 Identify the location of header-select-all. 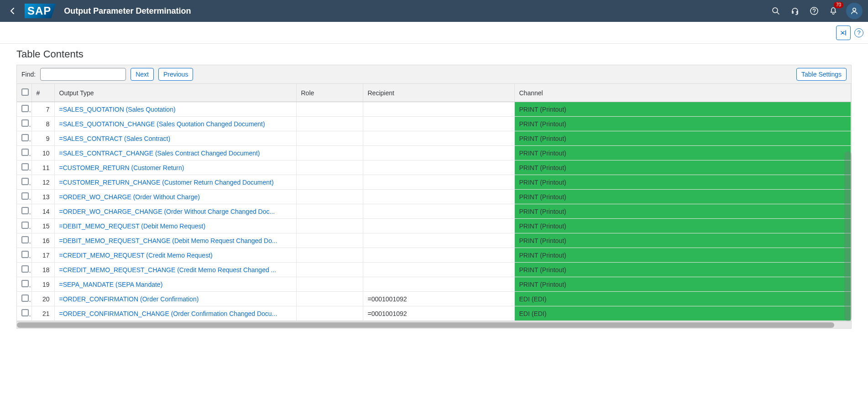
(24, 93).